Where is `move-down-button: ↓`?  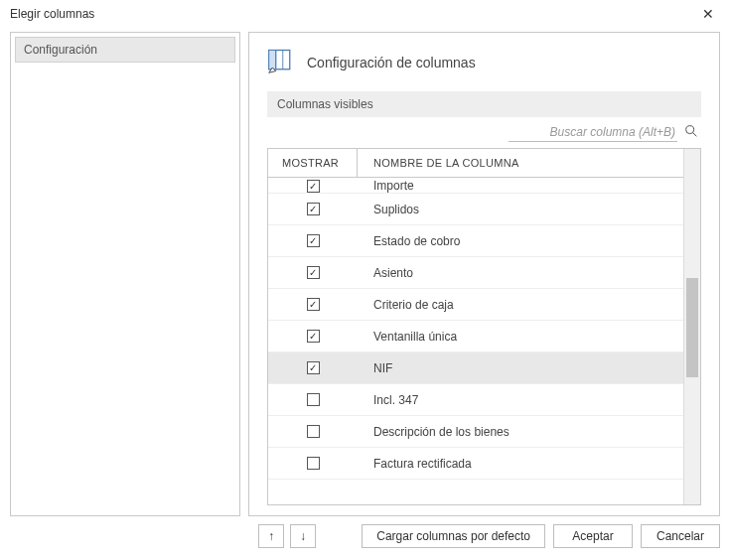
move-down-button: ↓ is located at coordinates (303, 536).